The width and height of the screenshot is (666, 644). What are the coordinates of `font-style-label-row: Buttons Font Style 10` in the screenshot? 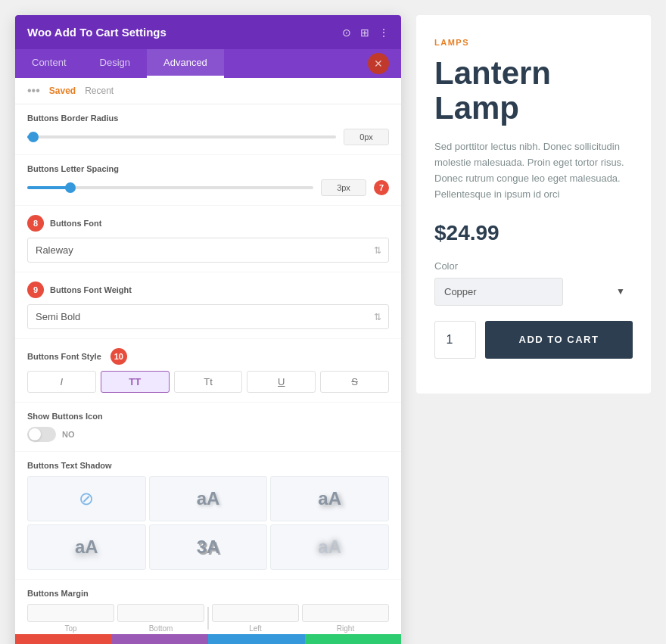 It's located at (208, 356).